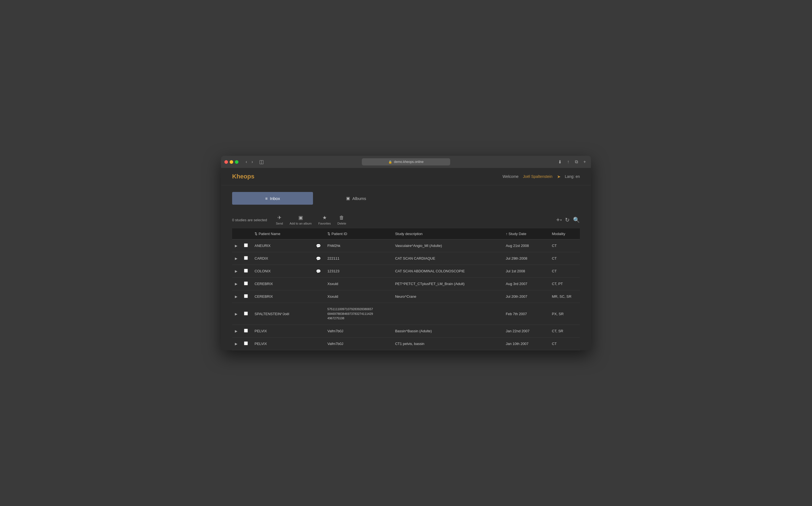  Describe the element at coordinates (565, 331) in the screenshot. I see `modality-cell: CT, SR` at that location.